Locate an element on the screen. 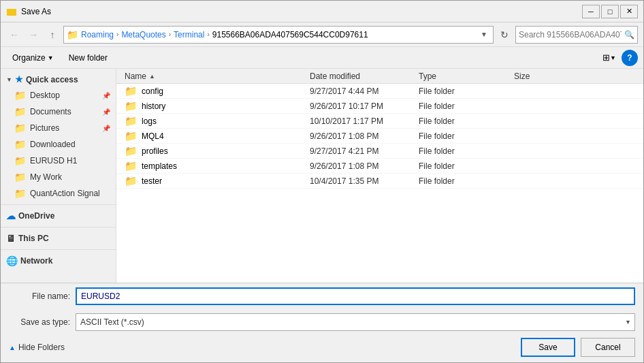 This screenshot has width=644, height=363. back-button: ← is located at coordinates (14, 35).